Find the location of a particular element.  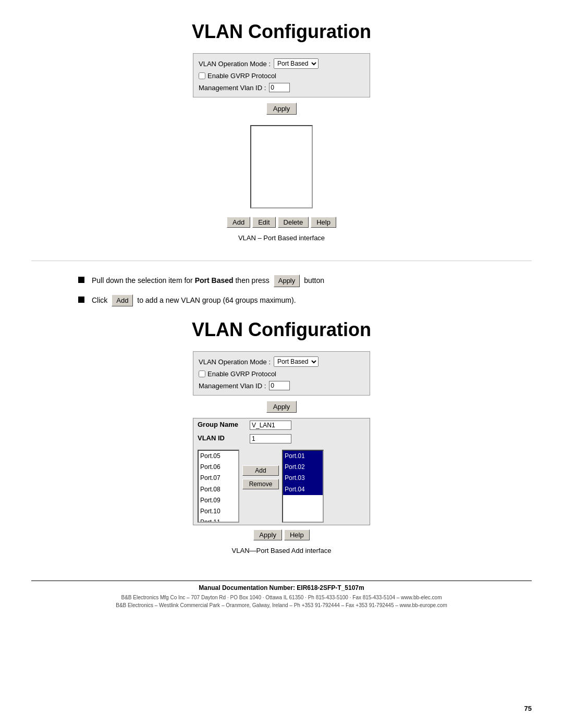

bullet-text-2: Click Add to add a new VLAN group (64 gr… is located at coordinates (288, 301).